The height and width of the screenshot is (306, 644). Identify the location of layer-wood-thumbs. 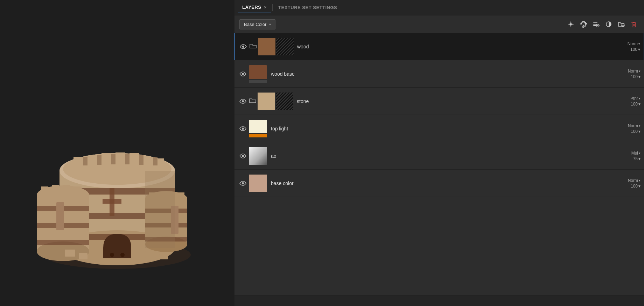
(276, 47).